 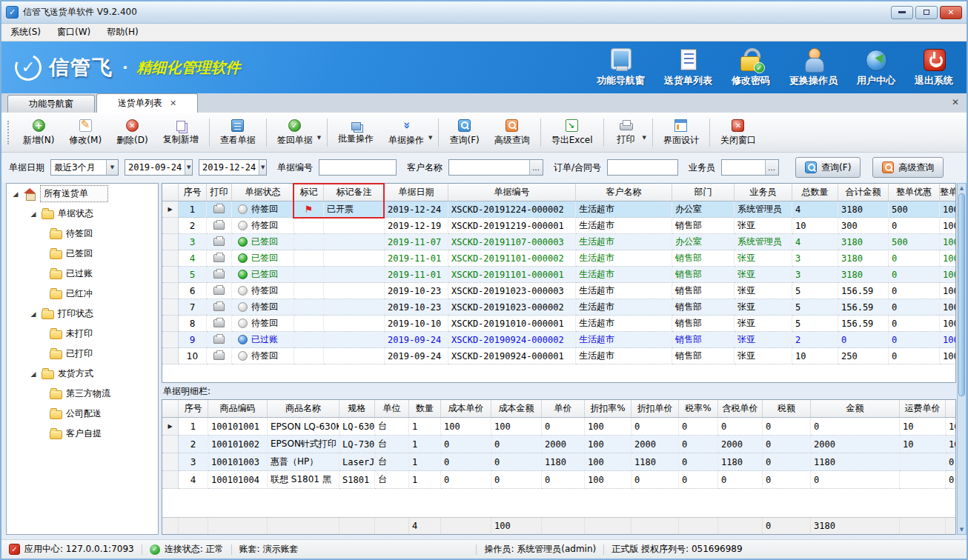 I want to click on new-button: 新增(N), so click(x=39, y=133).